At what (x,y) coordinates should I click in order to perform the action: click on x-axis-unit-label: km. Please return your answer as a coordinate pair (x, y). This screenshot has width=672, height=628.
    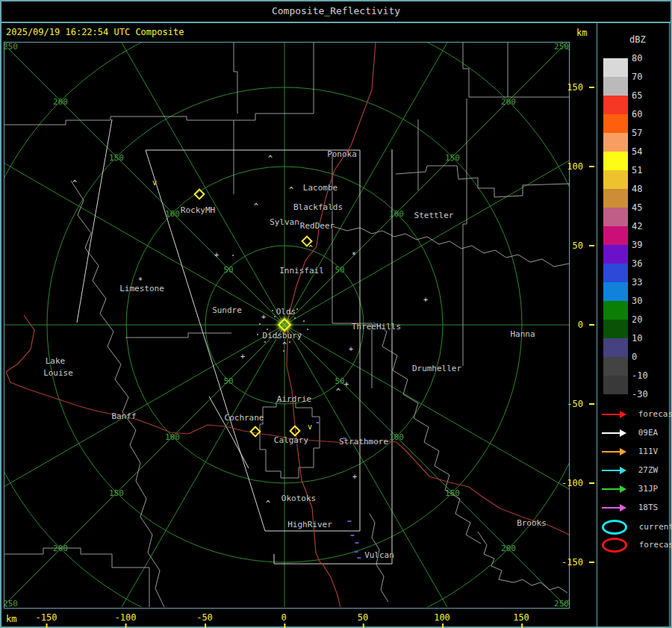
    Looking at the image, I should click on (11, 619).